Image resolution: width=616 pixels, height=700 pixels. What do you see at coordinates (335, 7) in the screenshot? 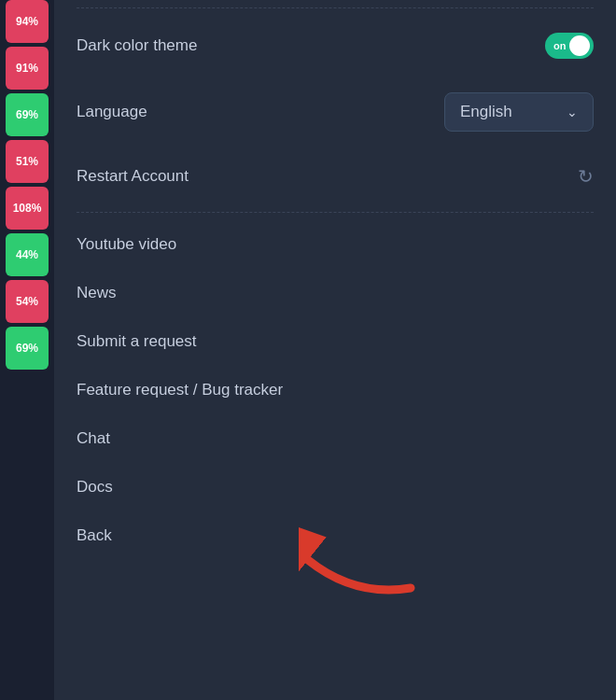
I see `divider-top` at bounding box center [335, 7].